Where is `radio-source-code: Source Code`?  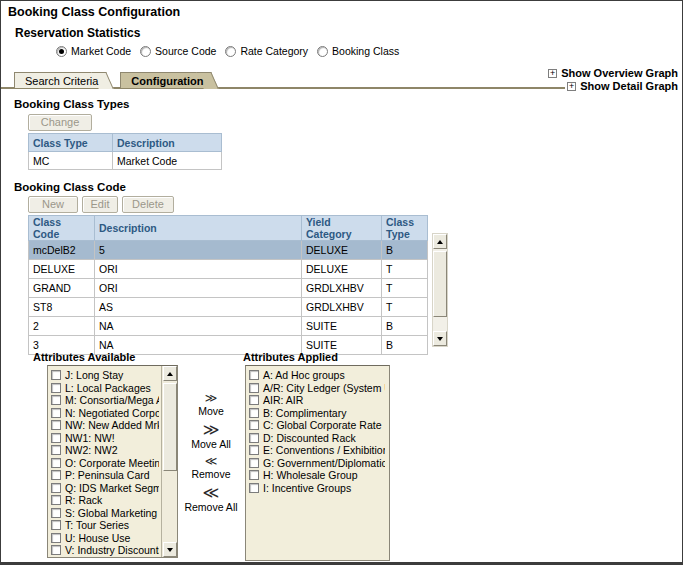
radio-source-code: Source Code is located at coordinates (178, 51).